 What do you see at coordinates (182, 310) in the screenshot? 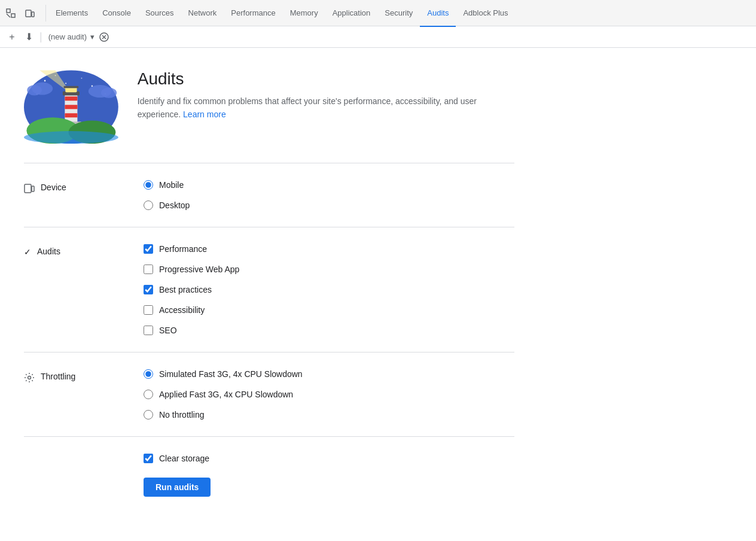
I see `accessibility-label: Accessibility` at bounding box center [182, 310].